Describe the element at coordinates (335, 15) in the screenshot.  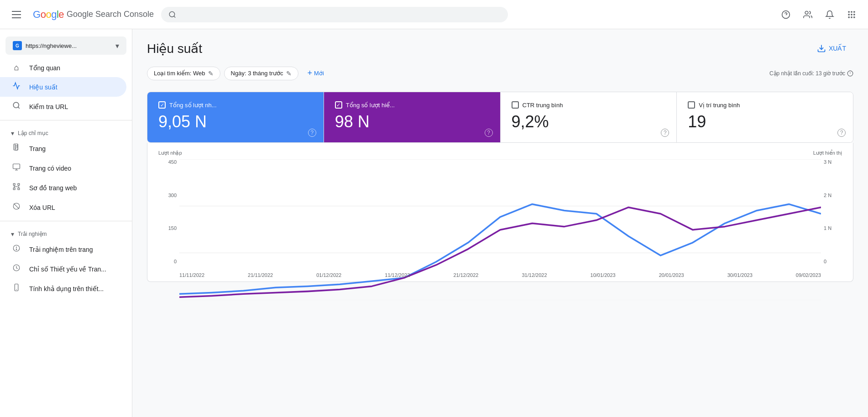
I see `search-bar` at that location.